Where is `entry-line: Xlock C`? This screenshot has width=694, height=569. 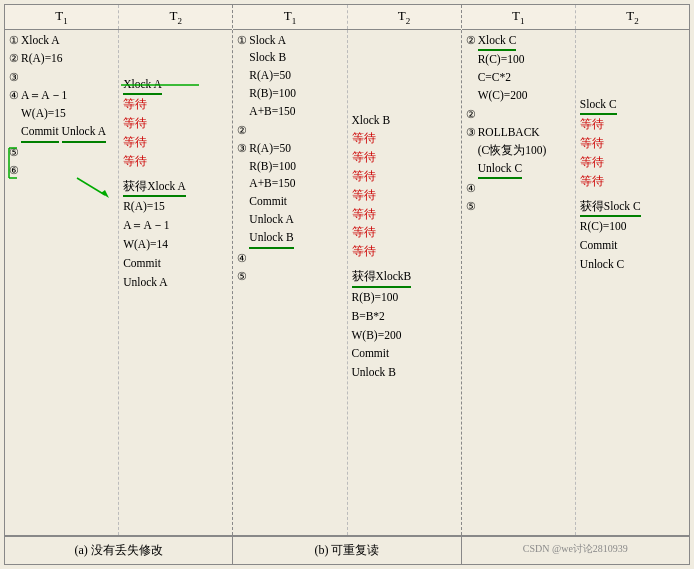
entry-line: Xlock C is located at coordinates (498, 42).